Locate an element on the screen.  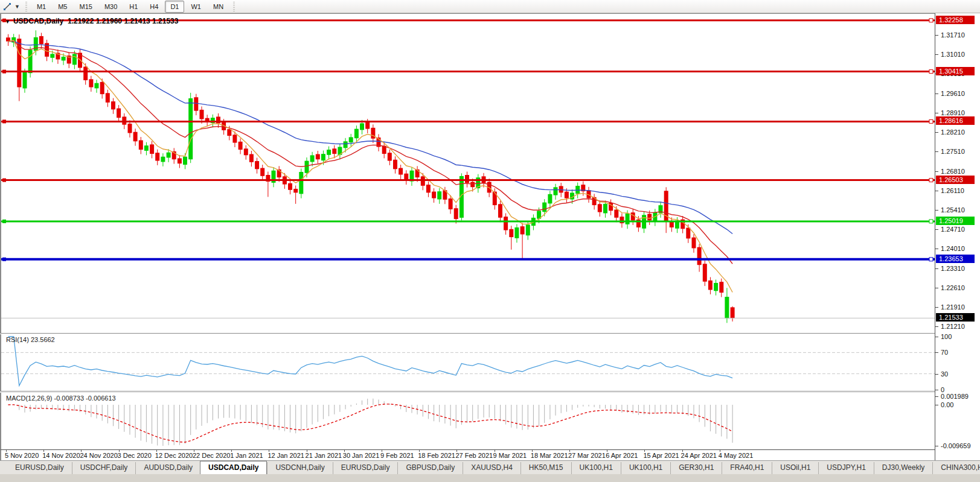
current-price-label: 1.21533 is located at coordinates (955, 317).